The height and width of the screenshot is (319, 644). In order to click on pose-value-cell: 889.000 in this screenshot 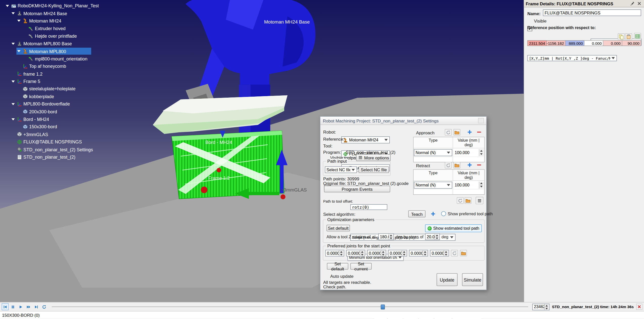, I will do `click(575, 43)`.